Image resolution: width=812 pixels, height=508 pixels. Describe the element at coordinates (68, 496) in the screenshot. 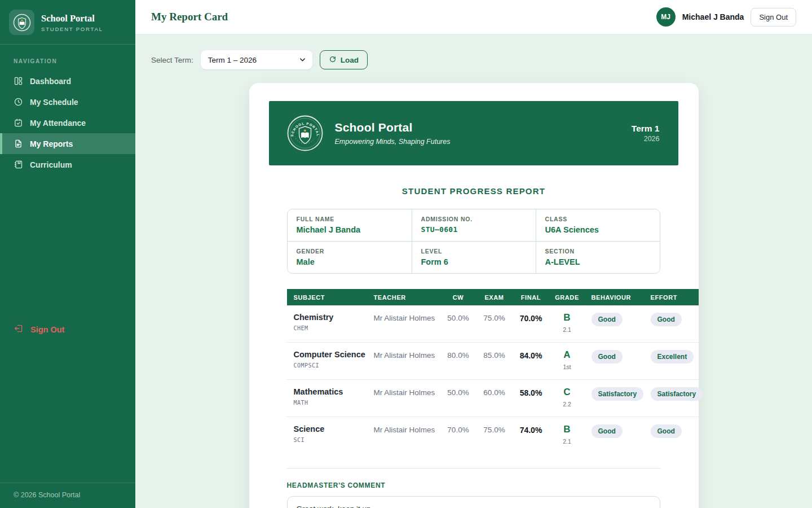

I see `sidebar-footer: © 2026 School Portal` at that location.